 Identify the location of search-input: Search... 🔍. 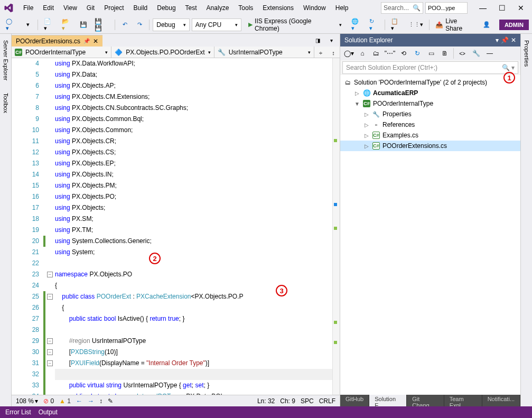
(402, 8).